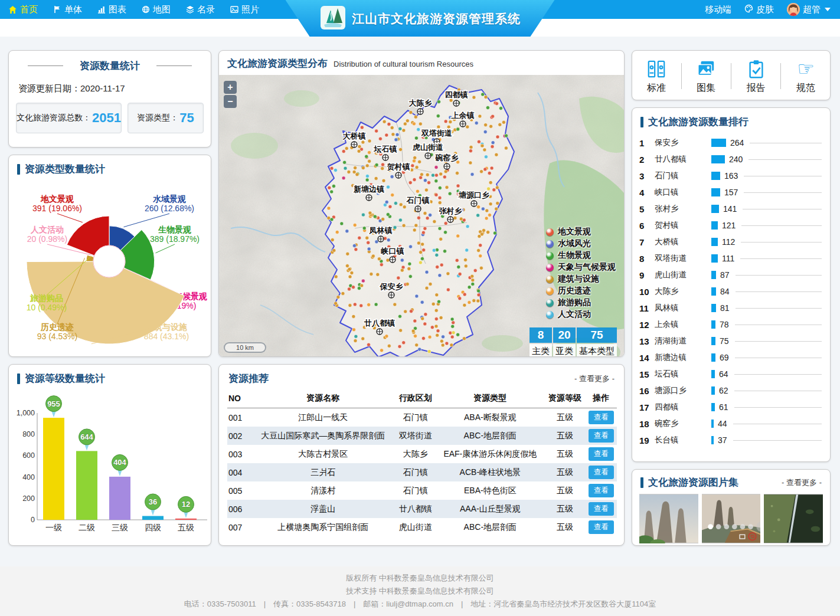 The width and height of the screenshot is (840, 616). What do you see at coordinates (28, 434) in the screenshot?
I see `svg-text: 800` at bounding box center [28, 434].